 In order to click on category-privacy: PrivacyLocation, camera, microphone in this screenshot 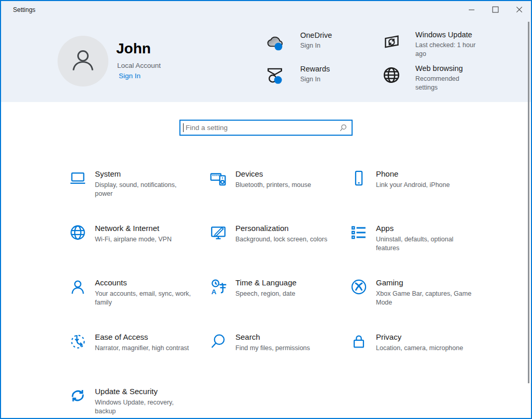, I will do `click(415, 342)`.